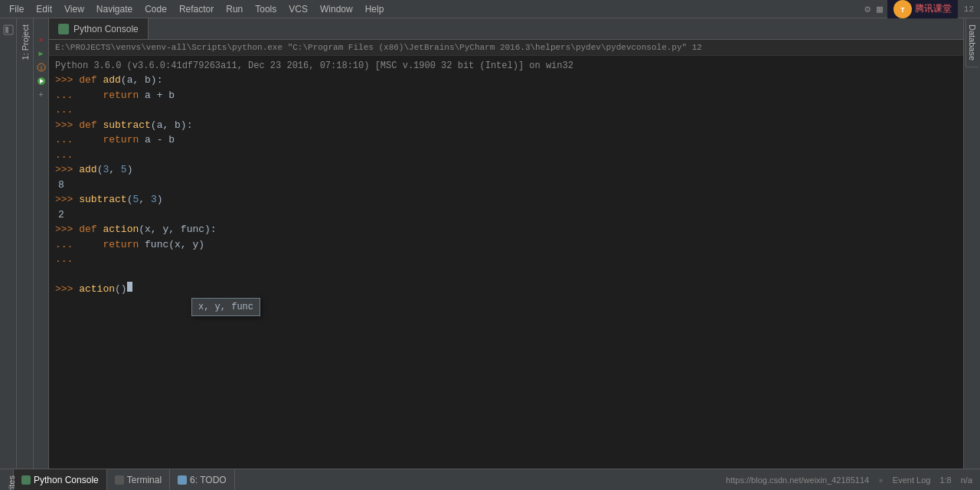 The width and height of the screenshot is (980, 490). Describe the element at coordinates (506, 96) in the screenshot. I see `code-line-2: ... return a + b` at that location.